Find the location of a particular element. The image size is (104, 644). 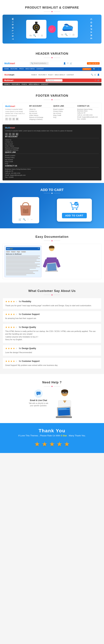

compare-label: C O M P A R E is located at coordinates (91, 29).